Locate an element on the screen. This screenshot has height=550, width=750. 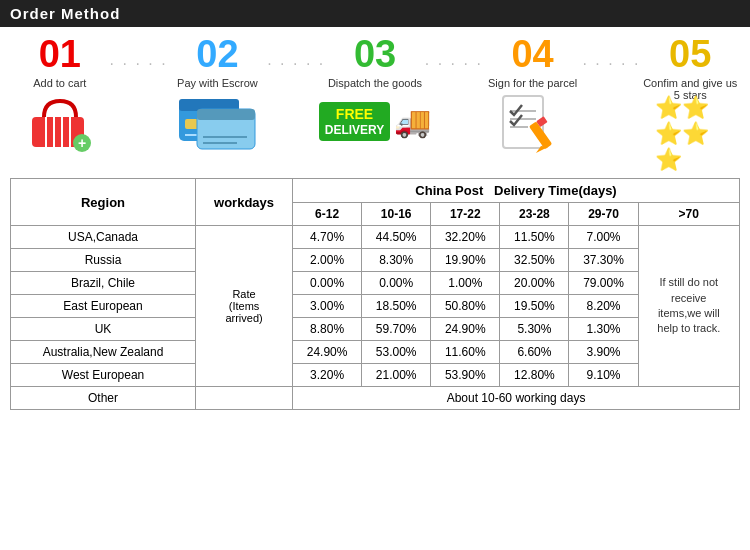
step-2-label: Pay with Escrow is located at coordinates (218, 83).